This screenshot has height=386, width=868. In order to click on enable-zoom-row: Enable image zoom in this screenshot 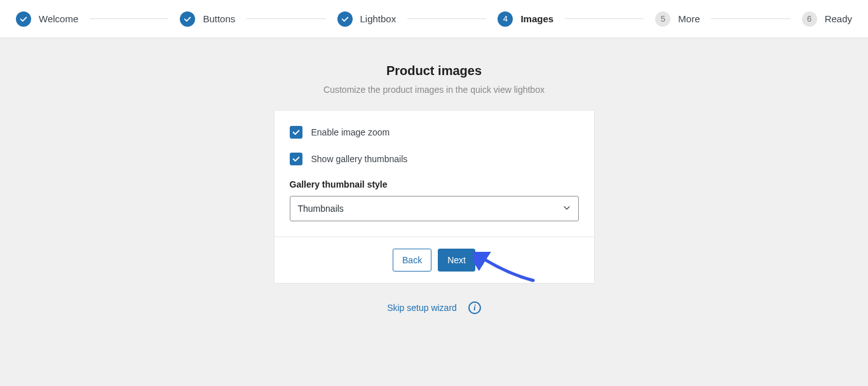, I will do `click(435, 132)`.